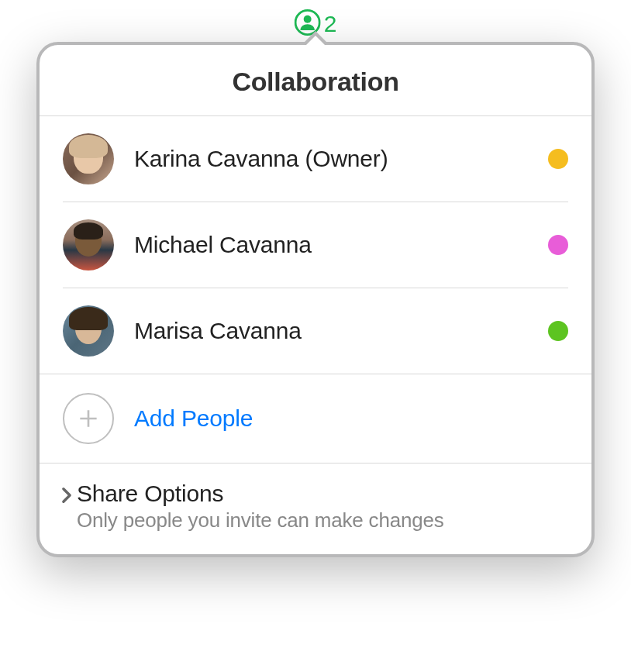 This screenshot has height=672, width=631. I want to click on share-options-subtitle: Only people you invite can make changes, so click(260, 521).